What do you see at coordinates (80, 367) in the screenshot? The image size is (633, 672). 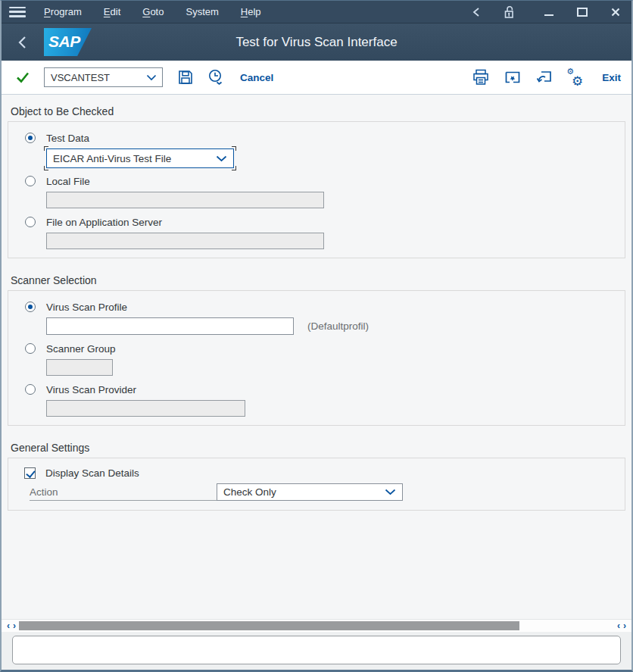 I see `scanner-group-input` at bounding box center [80, 367].